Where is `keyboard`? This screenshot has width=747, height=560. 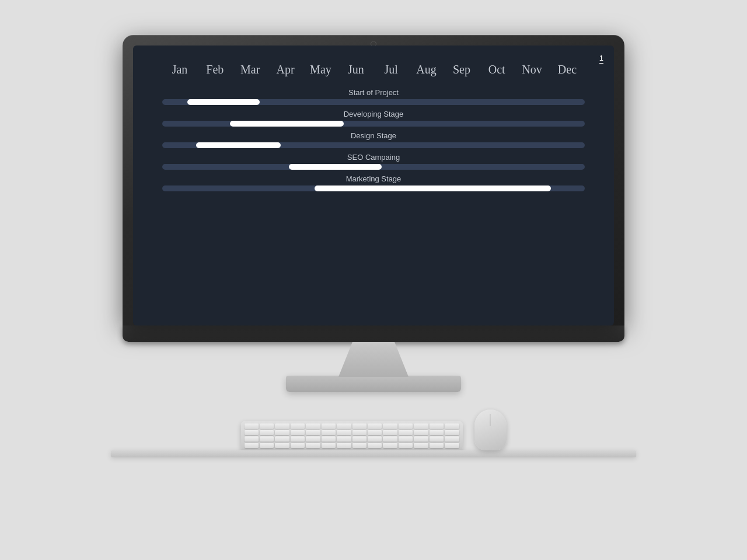
keyboard is located at coordinates (352, 436).